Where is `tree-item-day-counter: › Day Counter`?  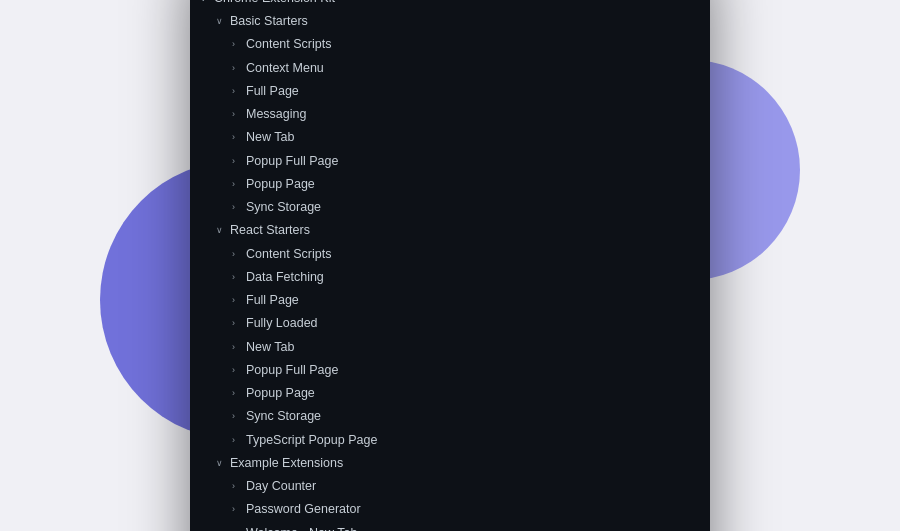 tree-item-day-counter: › Day Counter is located at coordinates (450, 486).